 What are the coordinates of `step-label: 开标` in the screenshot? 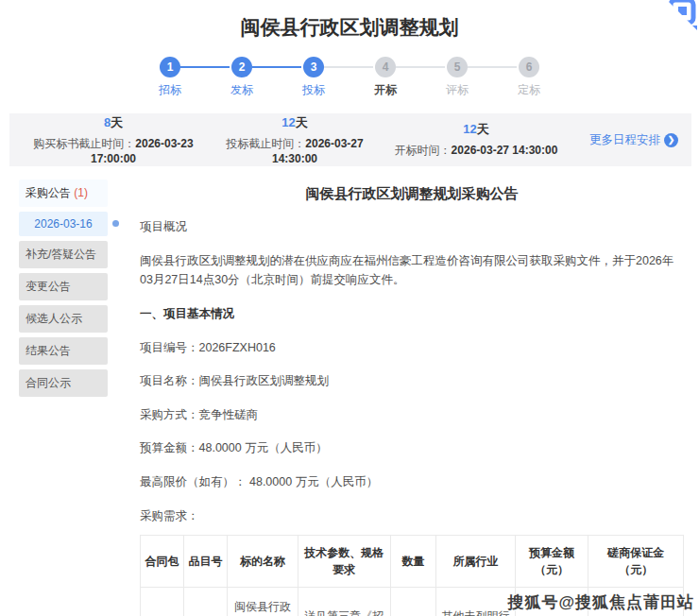 It's located at (385, 91).